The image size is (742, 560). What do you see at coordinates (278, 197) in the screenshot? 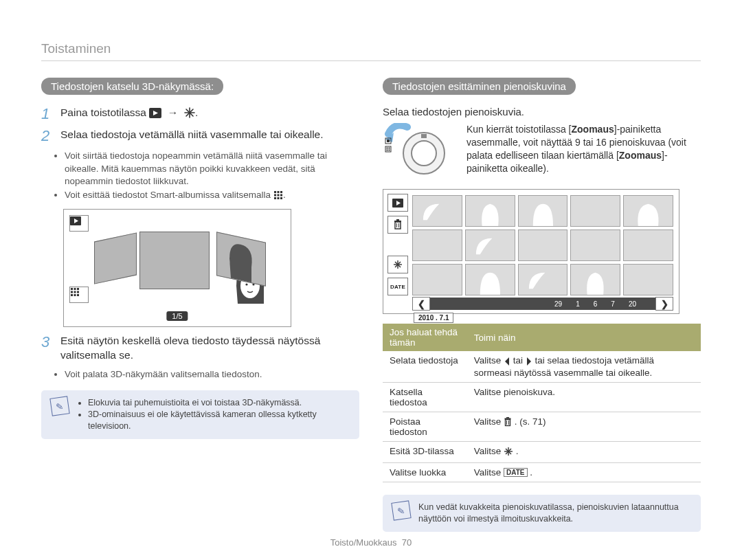
I see `grid-icon` at bounding box center [278, 197].